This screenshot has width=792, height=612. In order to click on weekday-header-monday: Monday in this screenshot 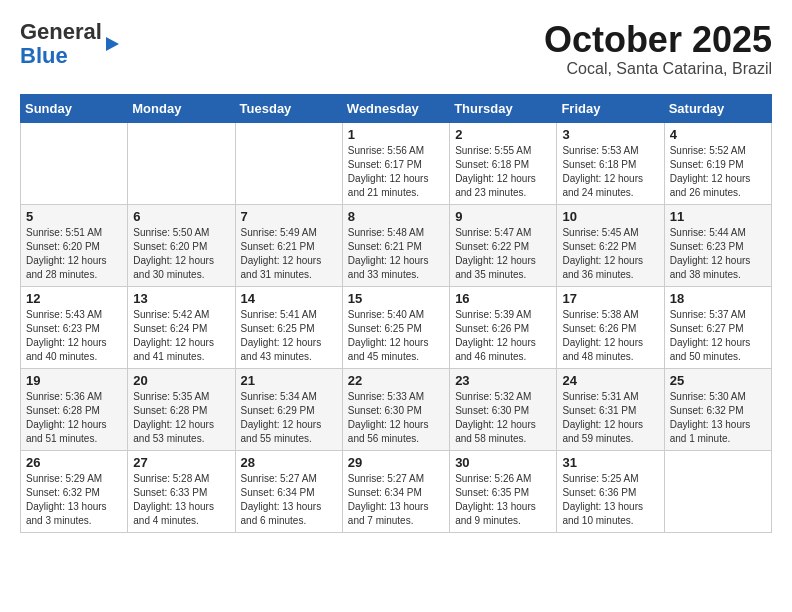, I will do `click(182, 108)`.